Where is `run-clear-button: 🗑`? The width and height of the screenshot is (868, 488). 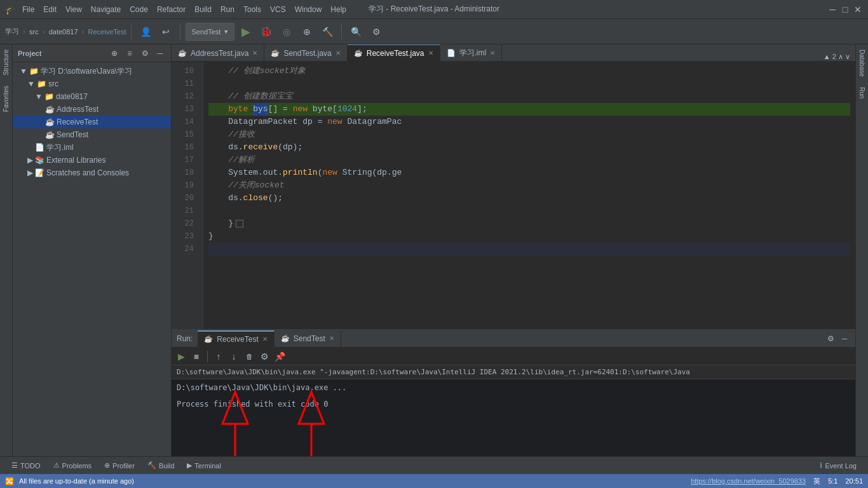 run-clear-button: 🗑 is located at coordinates (249, 356).